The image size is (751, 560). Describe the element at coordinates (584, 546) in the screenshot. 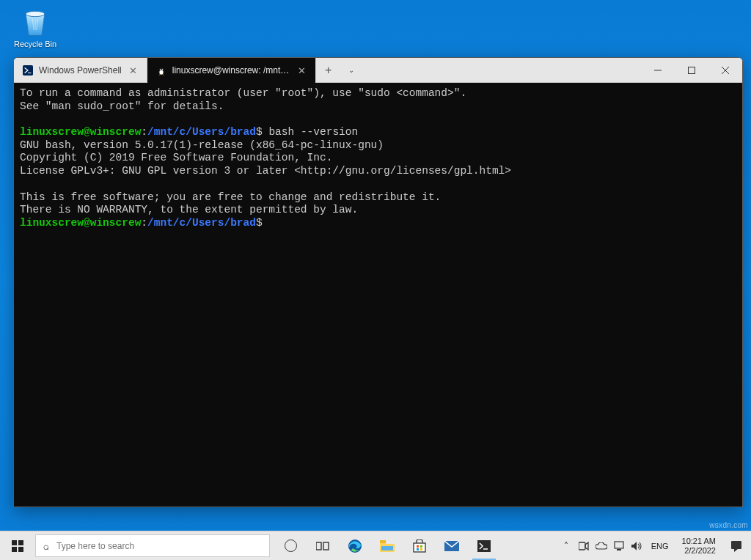

I see `camera-icon` at that location.